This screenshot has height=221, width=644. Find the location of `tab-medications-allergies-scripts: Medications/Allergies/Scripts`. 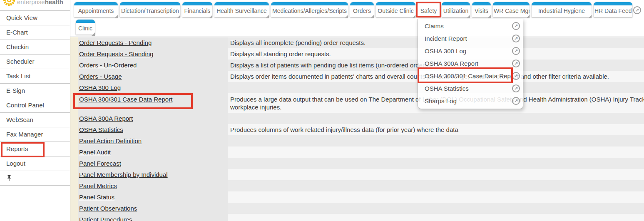

tab-medications-allergies-scripts: Medications/Allergies/Scripts is located at coordinates (310, 10).